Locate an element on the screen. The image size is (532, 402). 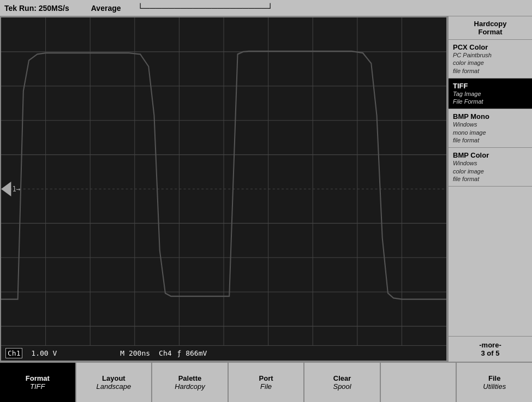
more-text: -more- is located at coordinates (490, 345).